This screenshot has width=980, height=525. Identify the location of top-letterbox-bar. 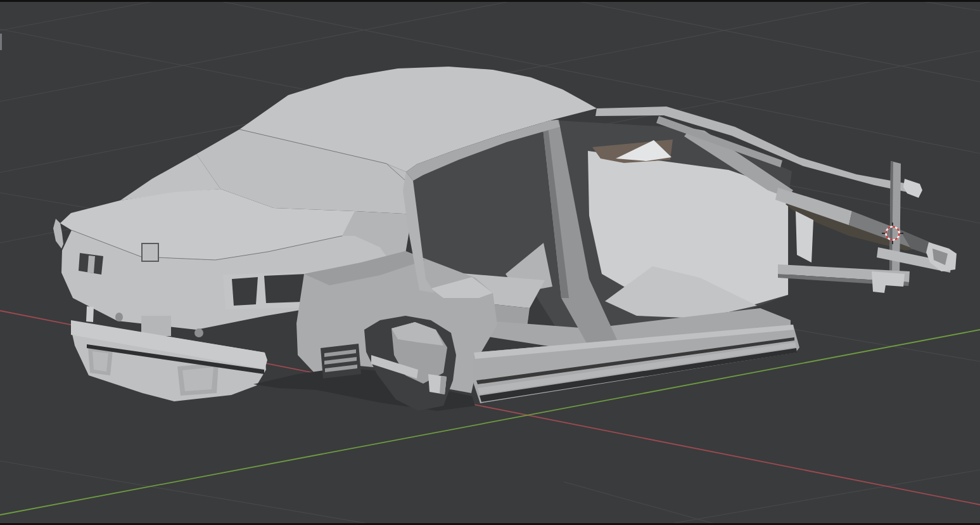
(490, 1).